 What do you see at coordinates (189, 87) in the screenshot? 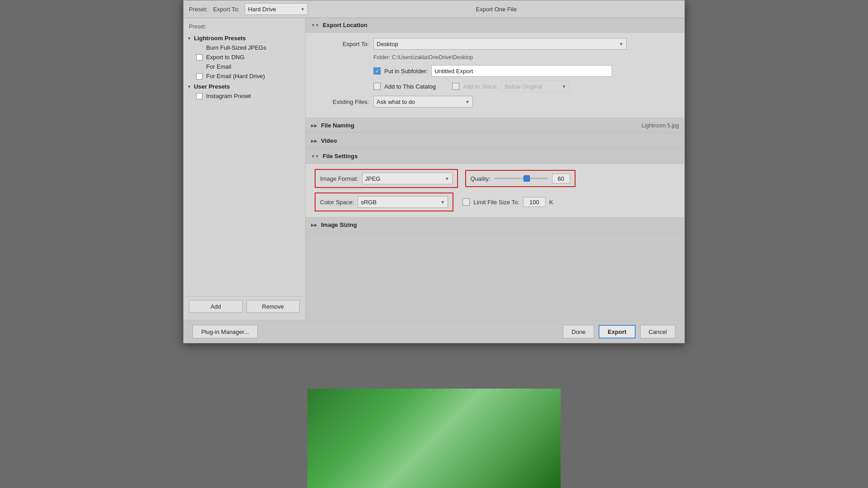
I see `expand-icon-user: ▼` at bounding box center [189, 87].